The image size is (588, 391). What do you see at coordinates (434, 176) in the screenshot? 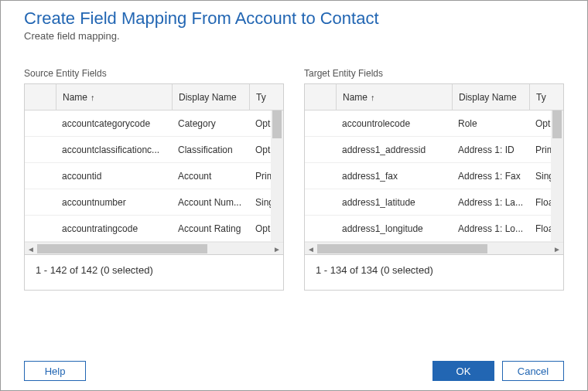
I see `target-grid-body: accountrolecodeRoleOptiaddress1_addressi…` at bounding box center [434, 176].